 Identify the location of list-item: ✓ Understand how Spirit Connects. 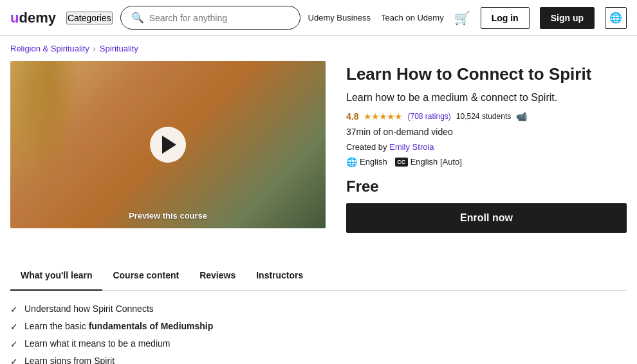
(318, 309).